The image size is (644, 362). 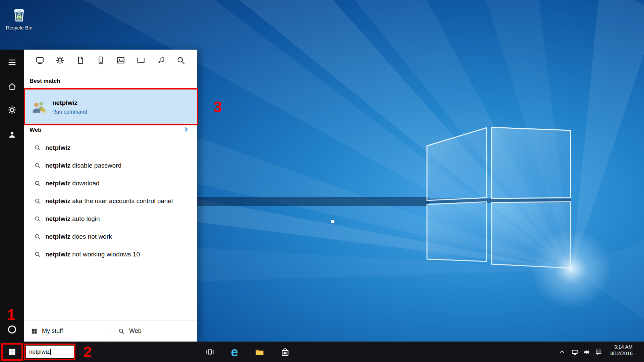 I want to click on filter-search-button, so click(x=181, y=60).